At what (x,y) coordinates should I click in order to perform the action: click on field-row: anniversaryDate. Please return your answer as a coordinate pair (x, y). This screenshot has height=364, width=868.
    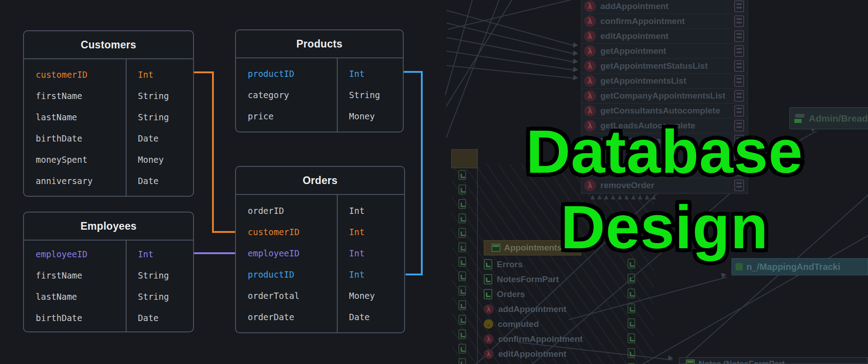
    Looking at the image, I should click on (108, 181).